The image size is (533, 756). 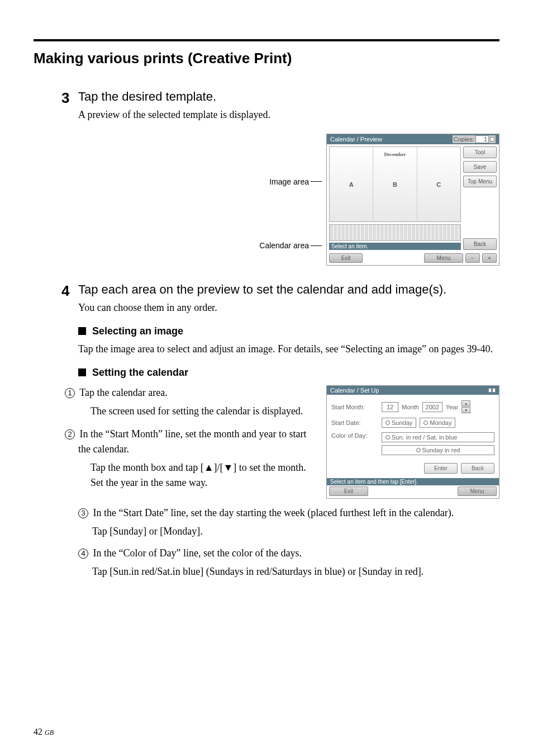 What do you see at coordinates (289, 331) in the screenshot?
I see `selecting-image-heading: Selecting an image` at bounding box center [289, 331].